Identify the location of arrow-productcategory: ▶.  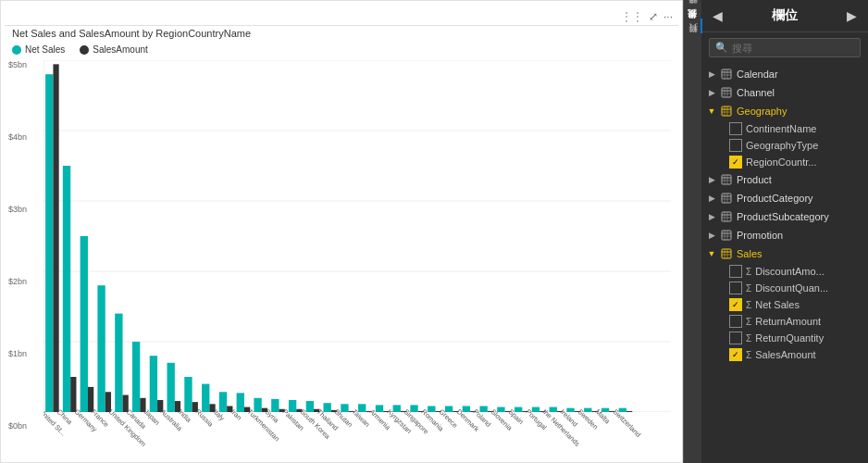
(712, 198).